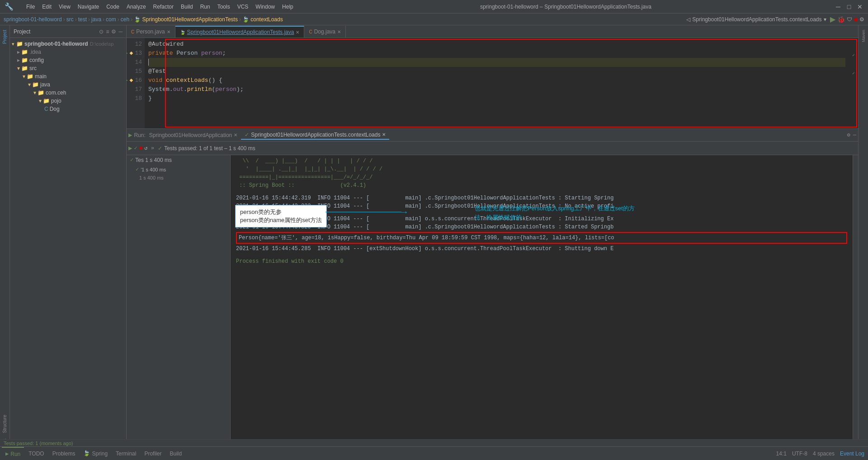 The height and width of the screenshot is (460, 868). I want to click on test-item-2: 1 s 400 ms, so click(178, 178).